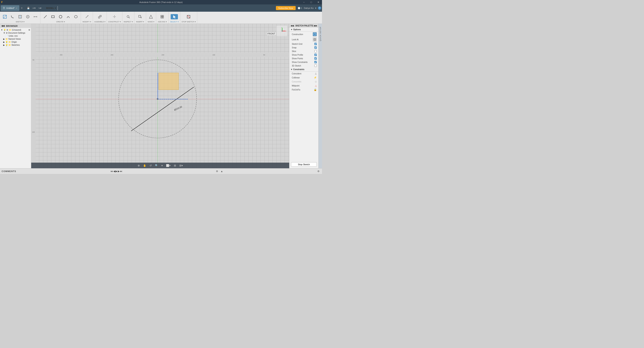 This screenshot has width=644, height=348. Describe the element at coordinates (318, 171) in the screenshot. I see `settings-bottom-button: ⚙` at that location.